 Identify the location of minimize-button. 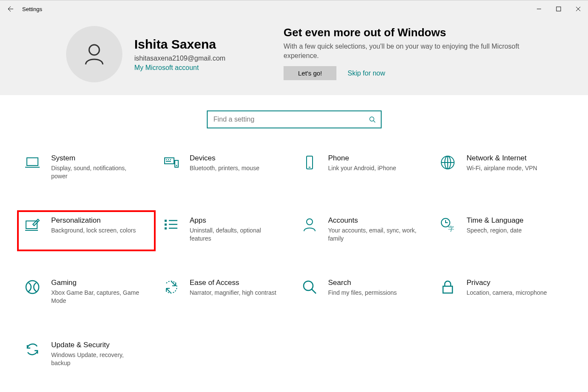
(539, 9).